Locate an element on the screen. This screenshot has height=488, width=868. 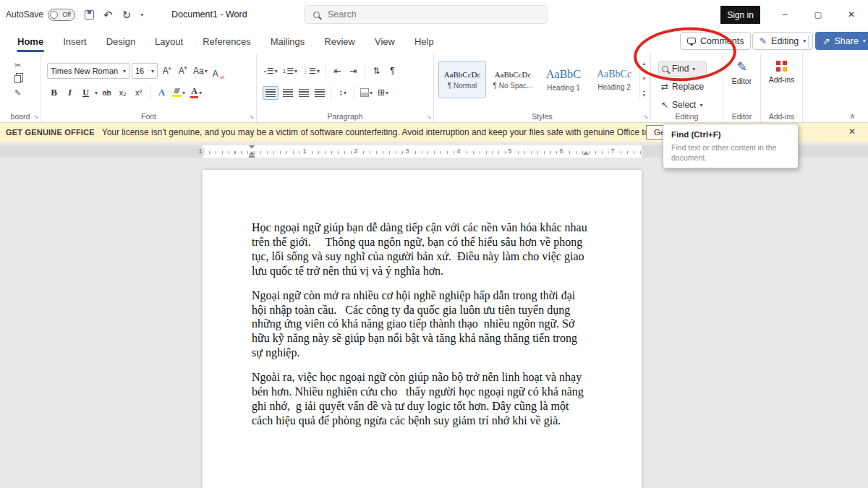
minimize-button: – is located at coordinates (785, 14).